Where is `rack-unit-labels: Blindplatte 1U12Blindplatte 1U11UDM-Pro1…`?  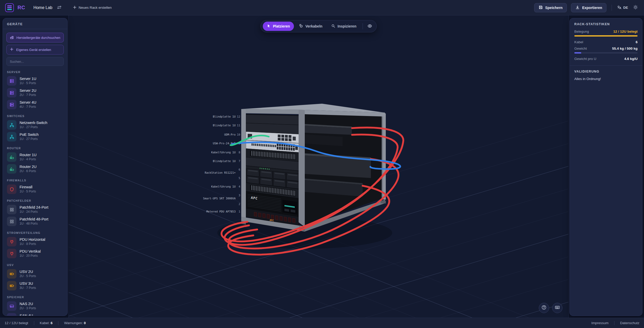 rack-unit-labels: Blindplatte 1U12Blindplatte 1U11UDM-Pro1… is located at coordinates (222, 164).